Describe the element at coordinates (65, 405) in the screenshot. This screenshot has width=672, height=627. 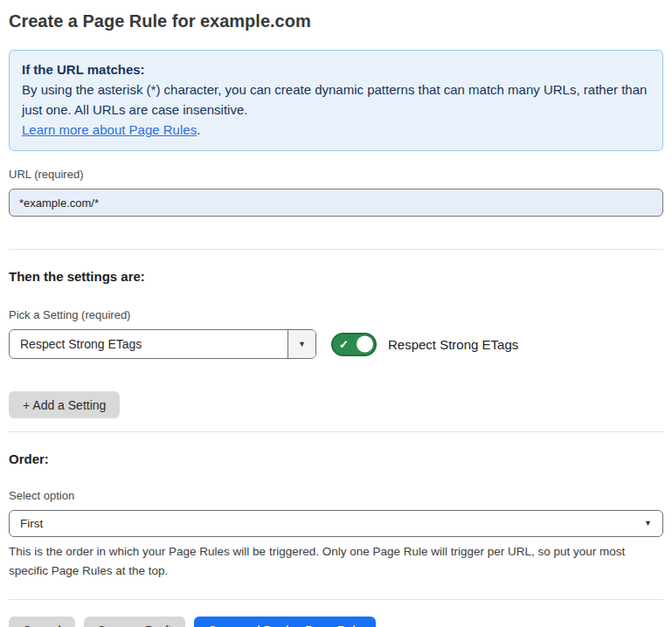
I see `add-setting-button: + Add a Setting` at that location.